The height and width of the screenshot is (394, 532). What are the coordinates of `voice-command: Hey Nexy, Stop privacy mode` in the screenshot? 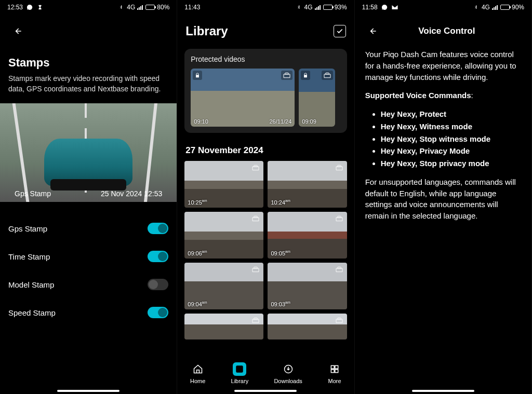 It's located at (451, 164).